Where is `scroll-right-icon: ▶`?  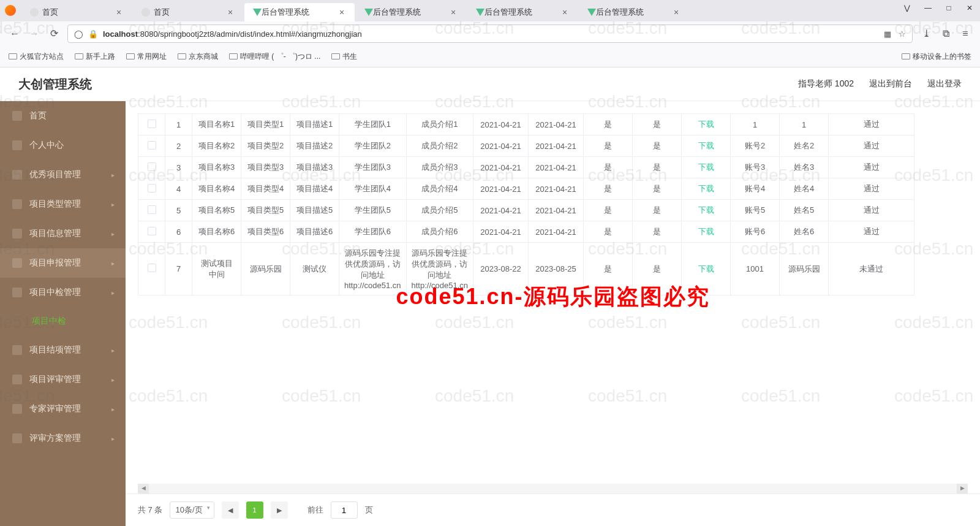
scroll-right-icon: ▶ is located at coordinates (962, 489).